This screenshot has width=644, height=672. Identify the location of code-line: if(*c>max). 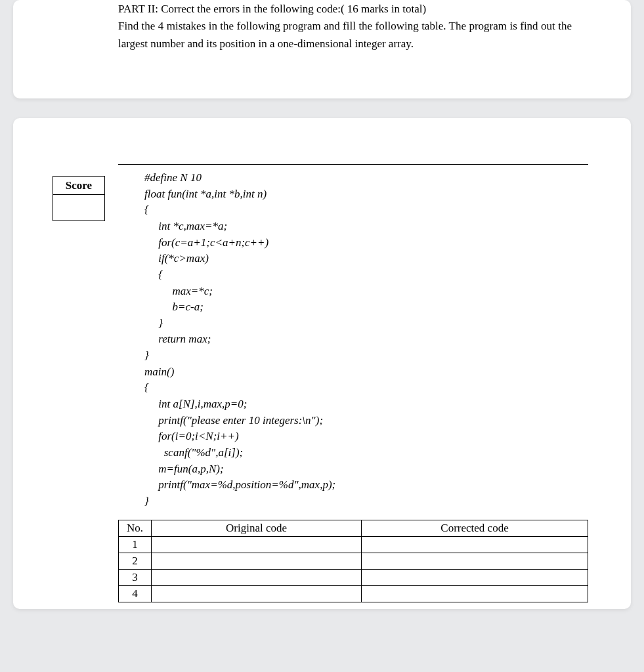
(368, 259).